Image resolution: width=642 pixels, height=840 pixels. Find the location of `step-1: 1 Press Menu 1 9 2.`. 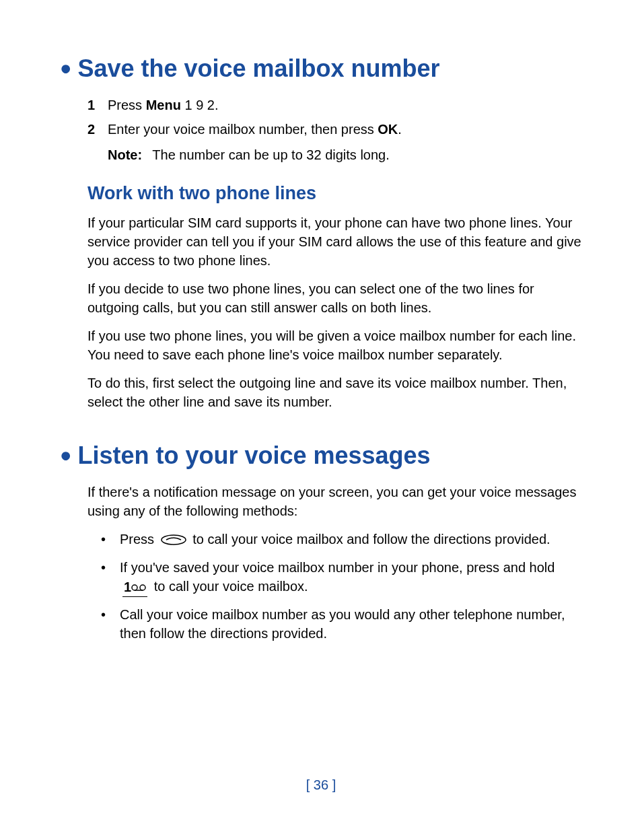

step-1: 1 Press Menu 1 9 2. is located at coordinates (334, 105).